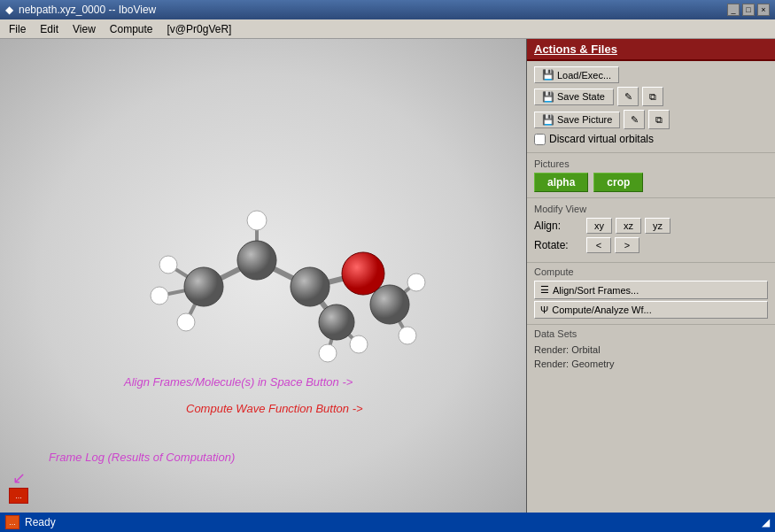 The image size is (775, 532). I want to click on discard-orbitals-row: Discard virtual orbitals, so click(651, 139).